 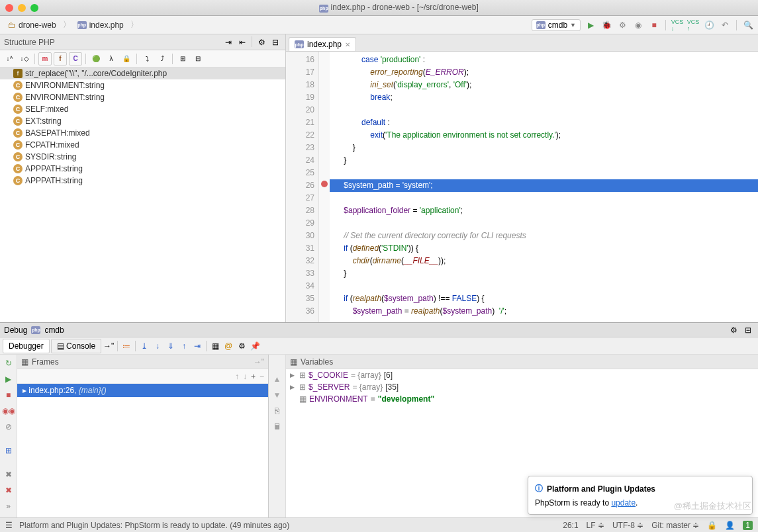 What do you see at coordinates (571, 525) in the screenshot?
I see `cursor-position: 26:1` at bounding box center [571, 525].